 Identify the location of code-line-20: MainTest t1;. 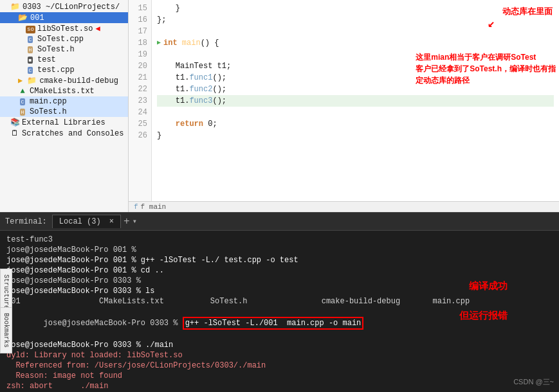
(355, 66).